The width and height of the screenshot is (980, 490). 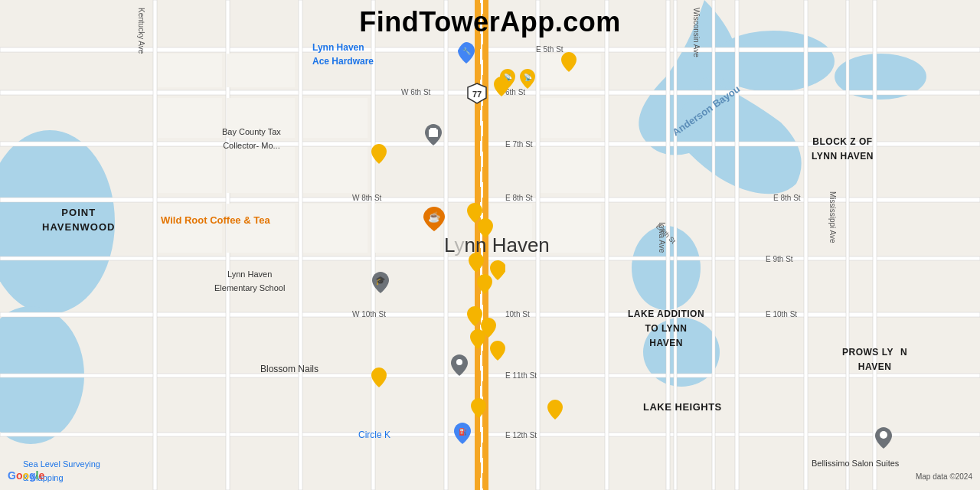 I want to click on ace-hardware-pin: 🔧, so click(x=466, y=54).